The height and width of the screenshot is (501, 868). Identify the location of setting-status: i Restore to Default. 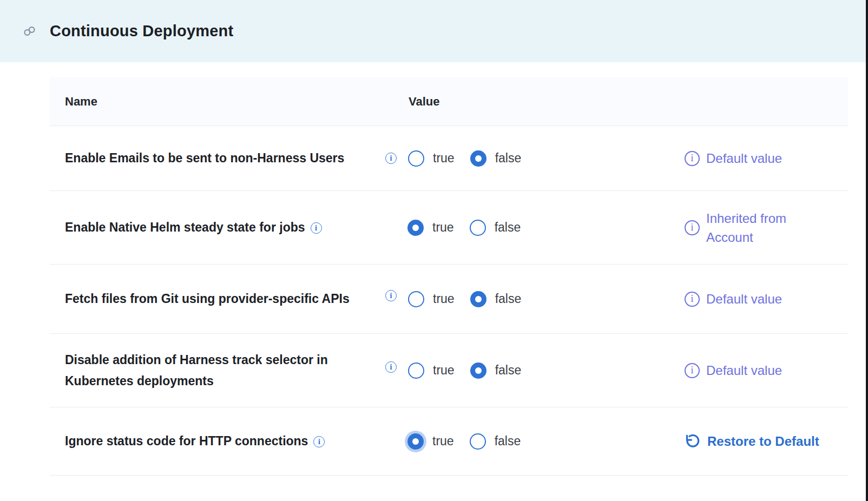
(760, 441).